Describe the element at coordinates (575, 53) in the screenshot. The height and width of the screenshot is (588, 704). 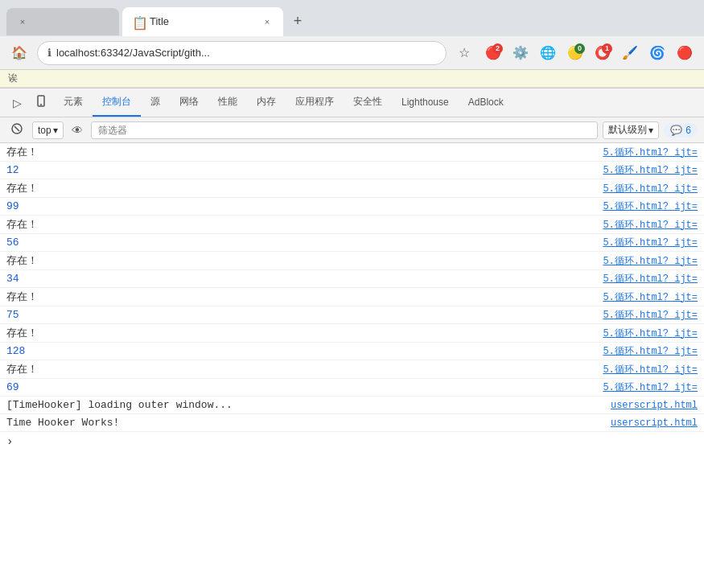
I see `extension4-icon: 🟡 0` at that location.